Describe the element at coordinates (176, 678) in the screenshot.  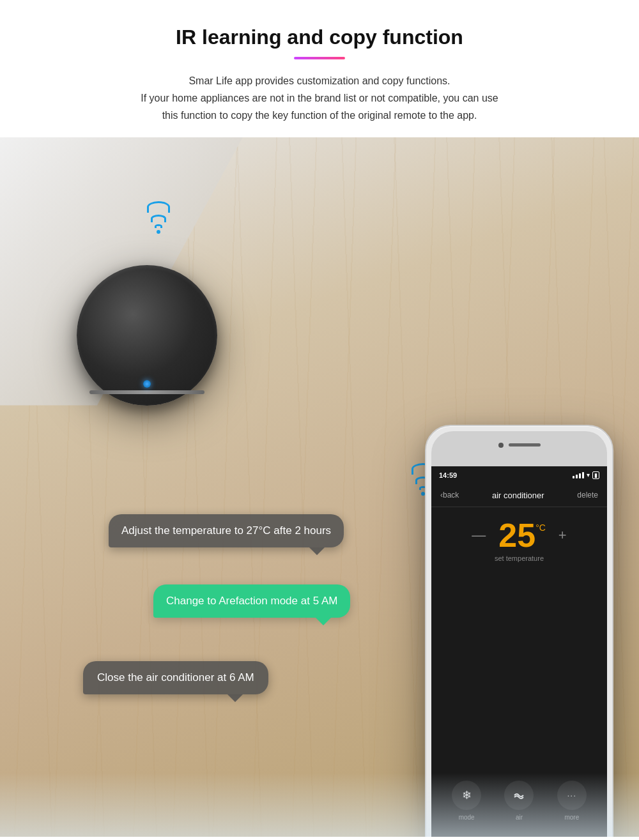
I see `chat-bubble-3: Close the air conditioner at 6 AM` at that location.